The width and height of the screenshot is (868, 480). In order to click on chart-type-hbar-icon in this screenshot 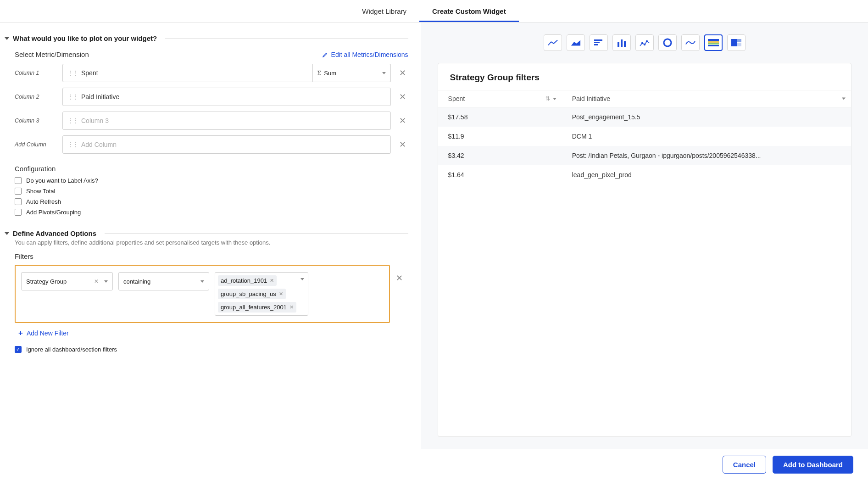, I will do `click(599, 43)`.